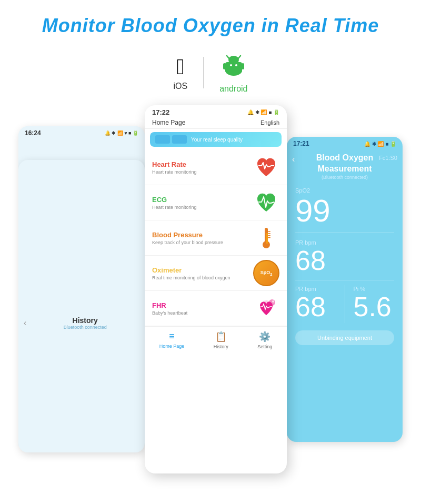 This screenshot has width=421, height=504. I want to click on ios-platform:  iOS, so click(180, 73).